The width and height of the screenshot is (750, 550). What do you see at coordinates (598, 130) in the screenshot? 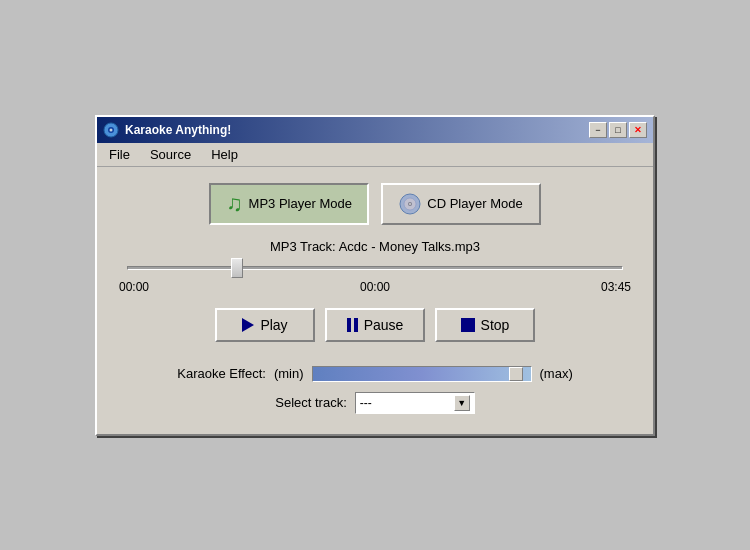
I see `minimize-button: −` at bounding box center [598, 130].